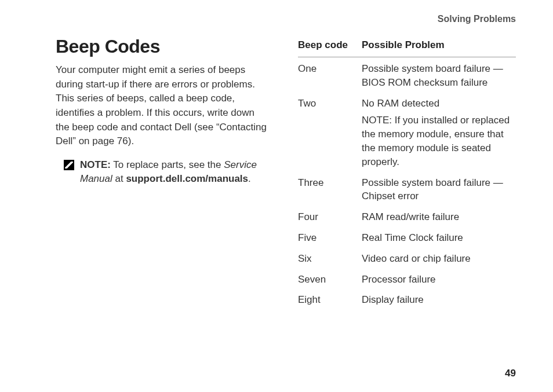 The height and width of the screenshot is (392, 553). What do you see at coordinates (330, 189) in the screenshot?
I see `beep-code-cell: Three` at bounding box center [330, 189].